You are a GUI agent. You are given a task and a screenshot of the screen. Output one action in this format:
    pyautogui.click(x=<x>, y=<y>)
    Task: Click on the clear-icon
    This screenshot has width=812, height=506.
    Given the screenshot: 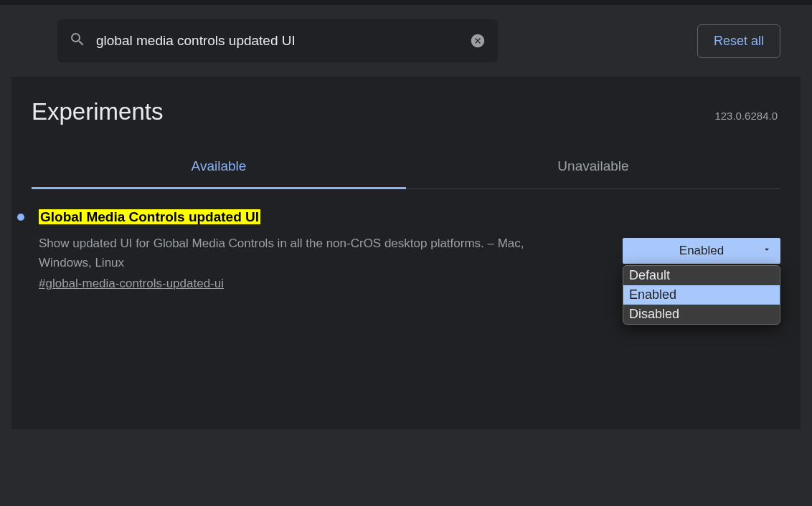 What is the action you would take?
    pyautogui.click(x=478, y=41)
    